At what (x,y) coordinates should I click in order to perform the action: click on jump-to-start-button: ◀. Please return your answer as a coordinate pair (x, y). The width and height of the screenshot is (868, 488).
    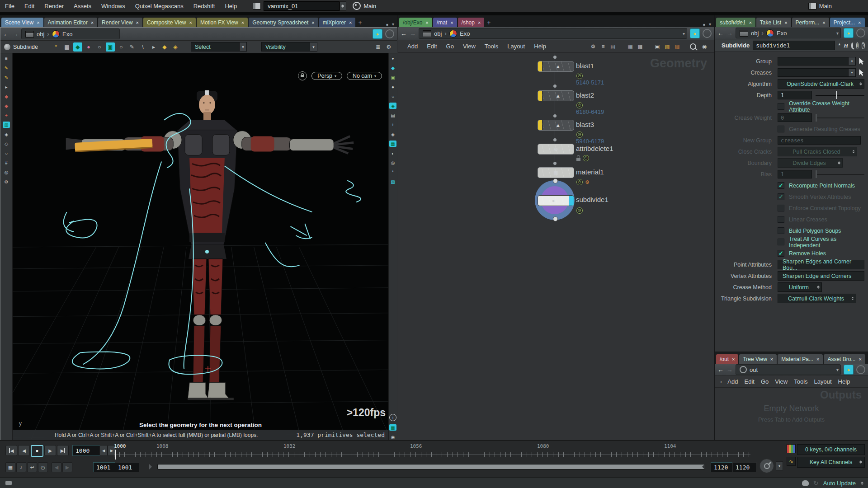
    Looking at the image, I should click on (11, 450).